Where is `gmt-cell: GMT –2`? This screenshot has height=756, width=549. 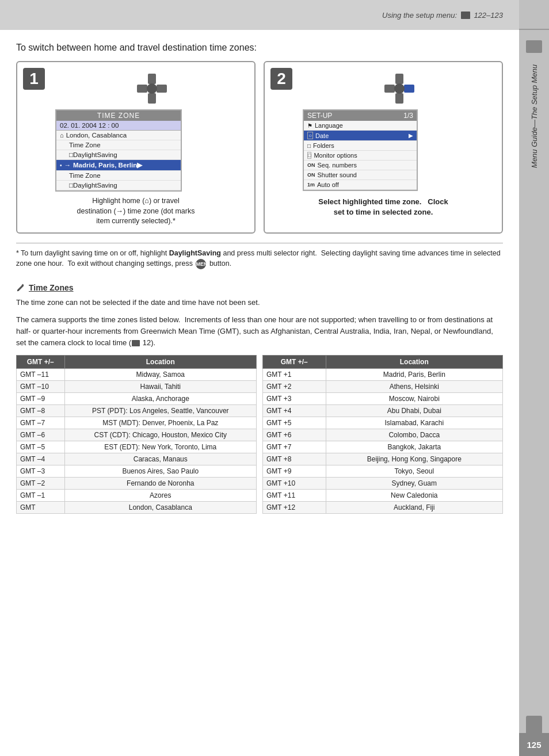
gmt-cell: GMT –2 is located at coordinates (41, 483).